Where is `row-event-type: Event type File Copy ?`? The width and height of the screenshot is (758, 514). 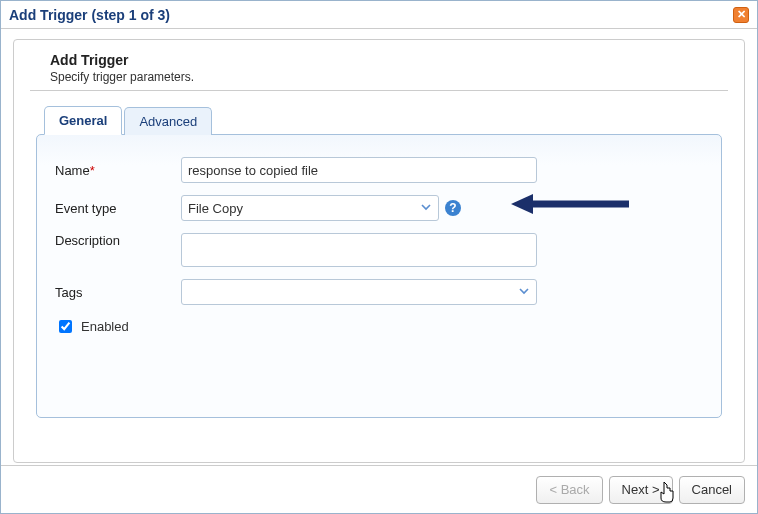
row-event-type: Event type File Copy ? is located at coordinates (379, 208).